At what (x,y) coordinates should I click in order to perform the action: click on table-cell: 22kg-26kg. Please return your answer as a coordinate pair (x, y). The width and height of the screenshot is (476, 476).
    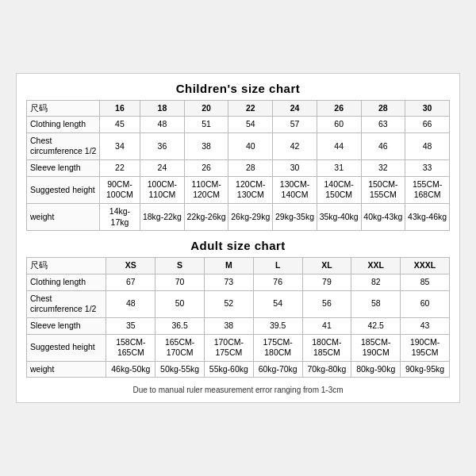
    Looking at the image, I should click on (206, 217).